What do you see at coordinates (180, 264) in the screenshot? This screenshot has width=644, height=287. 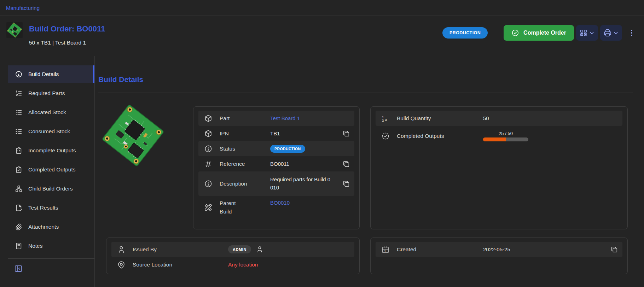 I see `row-label: Source Location` at bounding box center [180, 264].